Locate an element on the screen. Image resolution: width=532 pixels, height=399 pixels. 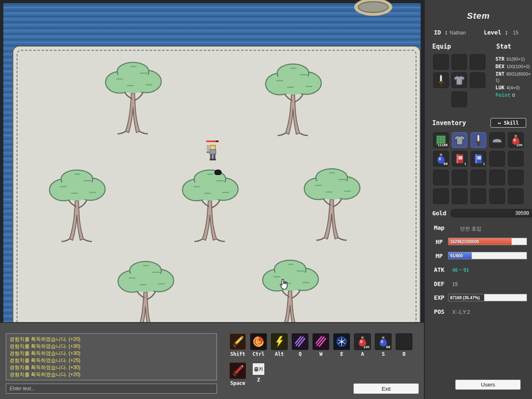
ice-orb-skill-icon is located at coordinates (342, 342).